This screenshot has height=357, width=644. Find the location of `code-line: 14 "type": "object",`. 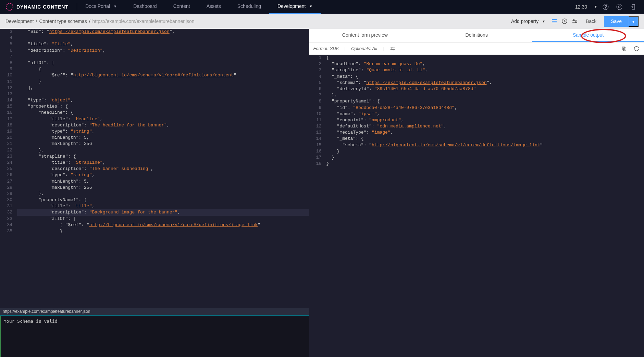

code-line: 14 "type": "object", is located at coordinates (154, 100).